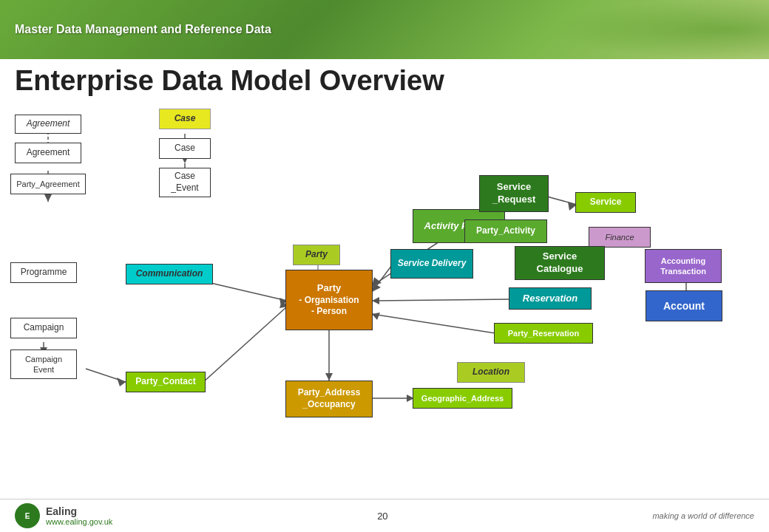 The height and width of the screenshot is (532, 769). I want to click on banner-title: Master Data Management and Reference Dat…, so click(143, 30).